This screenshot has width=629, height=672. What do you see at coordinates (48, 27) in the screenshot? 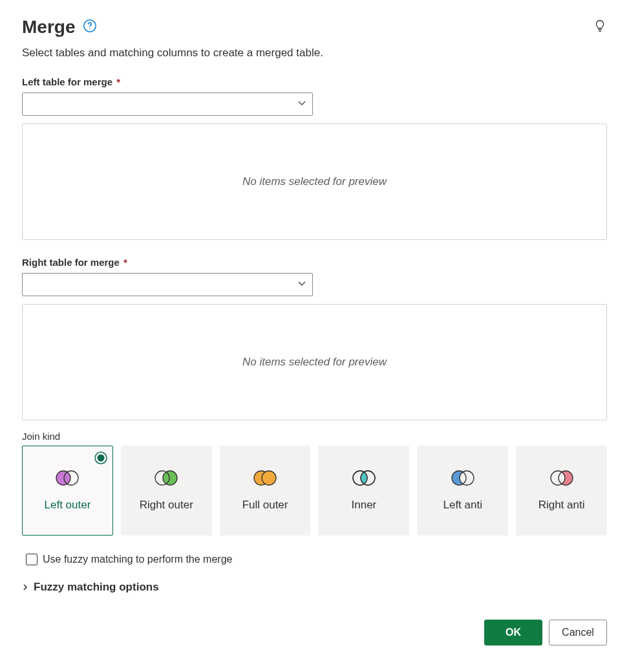
I see `dialog-title: Merge` at bounding box center [48, 27].